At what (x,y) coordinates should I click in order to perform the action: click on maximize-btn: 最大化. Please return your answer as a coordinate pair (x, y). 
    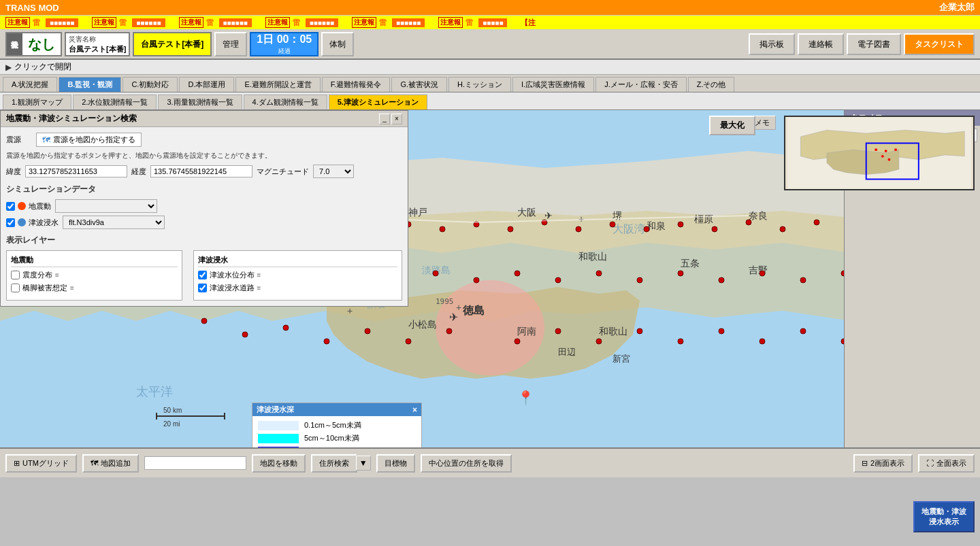
    Looking at the image, I should click on (732, 125).